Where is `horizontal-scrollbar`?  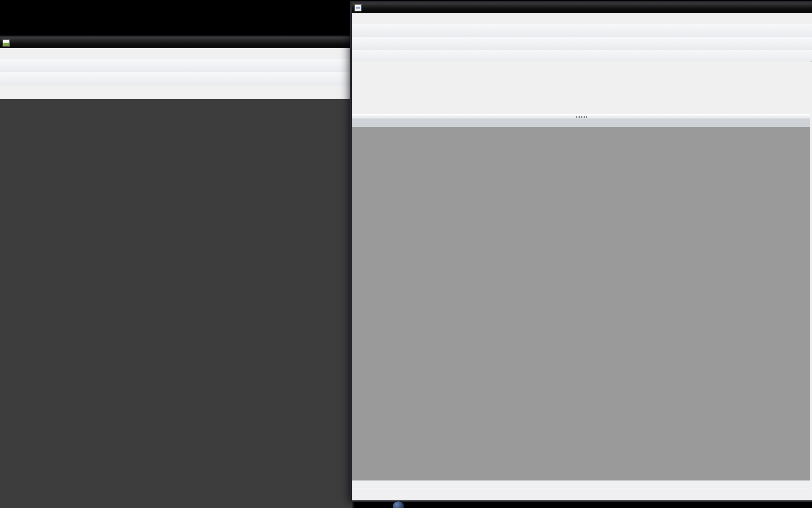 horizontal-scrollbar is located at coordinates (581, 484).